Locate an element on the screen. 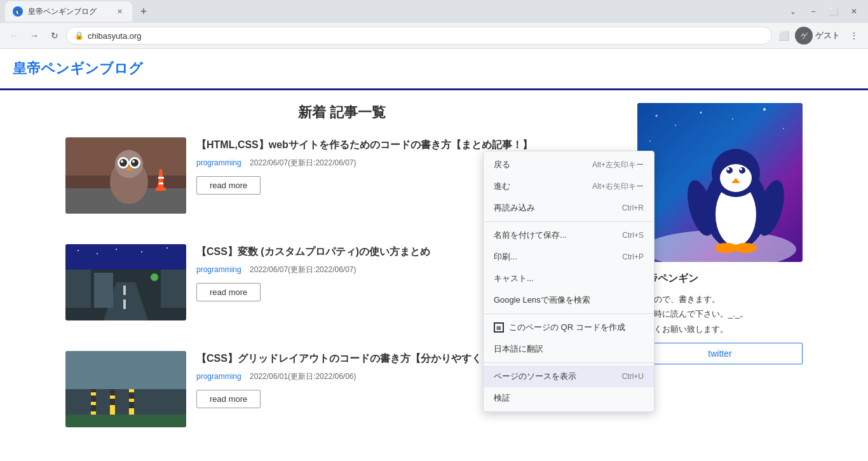  tab-bar: 🐧 皇帝ペンギンブログ ✕ + ⌄ − ⬜ ✕ is located at coordinates (434, 11).